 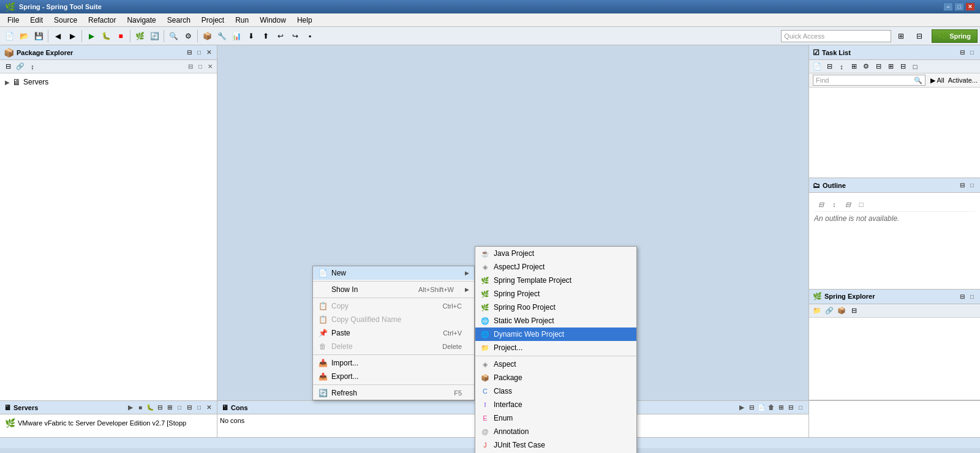 I want to click on srv-btn4-icon: ⊟, so click(x=160, y=408).